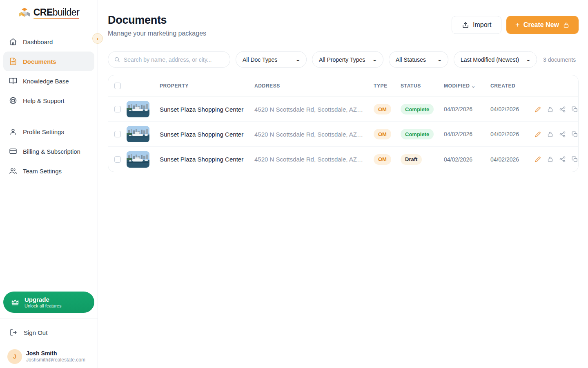 The width and height of the screenshot is (588, 368). Describe the element at coordinates (49, 132) in the screenshot. I see `sidebar-item-profile-settings: Profile Settings` at that location.